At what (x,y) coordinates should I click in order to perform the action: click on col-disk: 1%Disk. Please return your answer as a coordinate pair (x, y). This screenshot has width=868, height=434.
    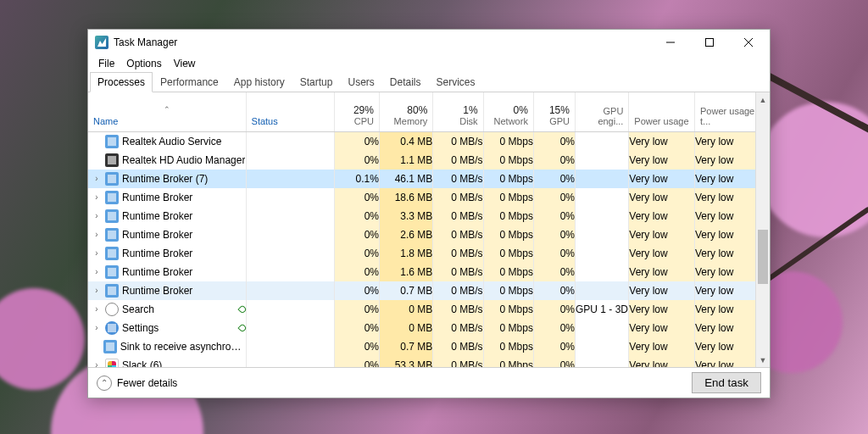
    Looking at the image, I should click on (458, 112).